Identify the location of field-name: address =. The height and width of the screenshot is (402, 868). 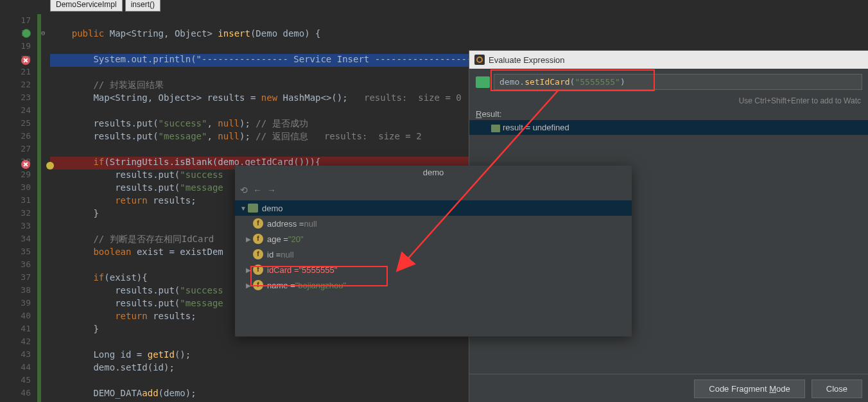
(285, 223).